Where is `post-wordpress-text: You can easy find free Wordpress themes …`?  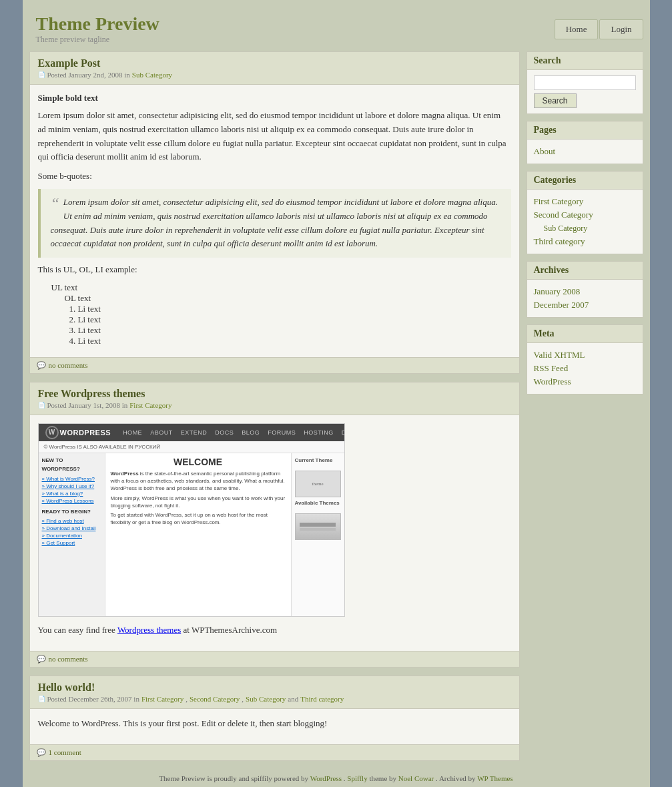 post-wordpress-text: You can easy find free Wordpress themes … is located at coordinates (275, 630).